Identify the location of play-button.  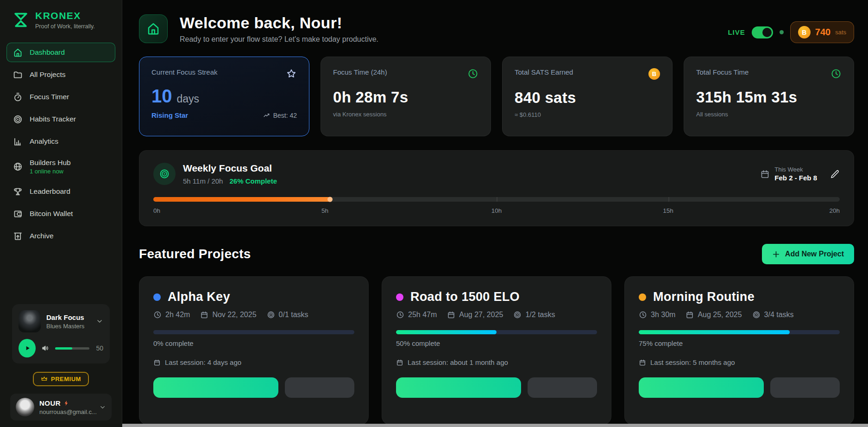
(27, 348).